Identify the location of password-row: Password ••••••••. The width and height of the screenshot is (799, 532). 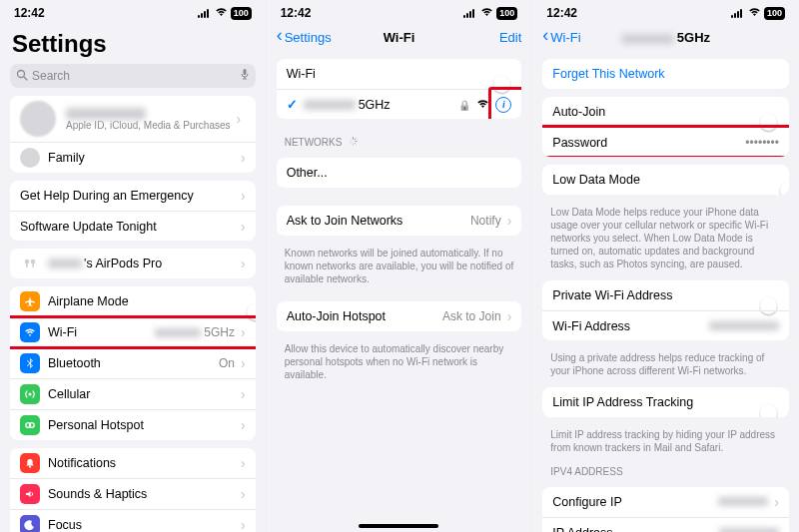
(665, 142).